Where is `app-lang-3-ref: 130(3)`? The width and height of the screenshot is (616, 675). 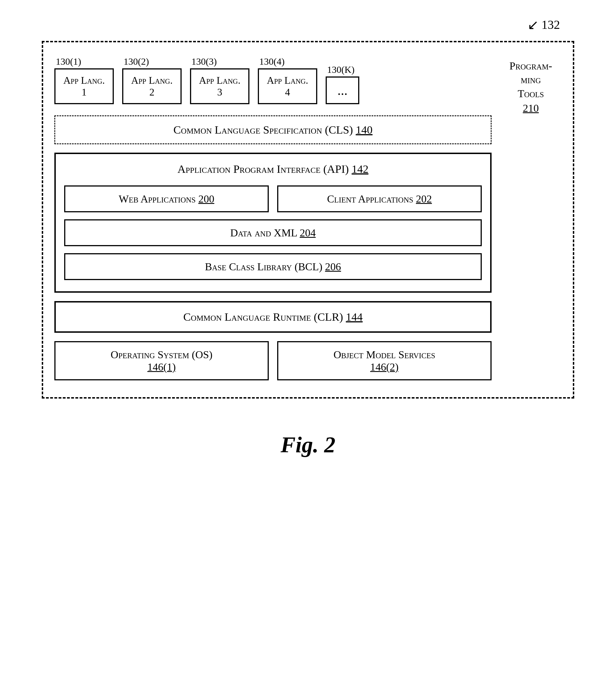
app-lang-3-ref: 130(3) is located at coordinates (204, 62).